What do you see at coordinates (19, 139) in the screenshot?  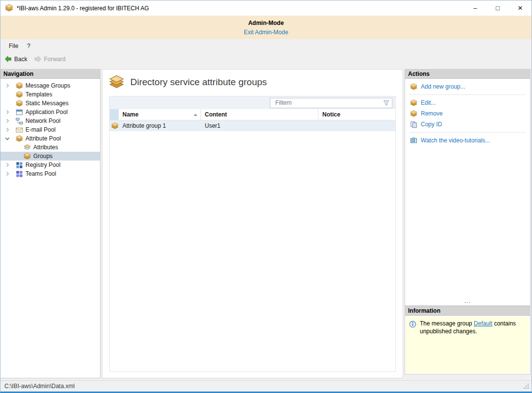 I see `attribute-pool-icon` at bounding box center [19, 139].